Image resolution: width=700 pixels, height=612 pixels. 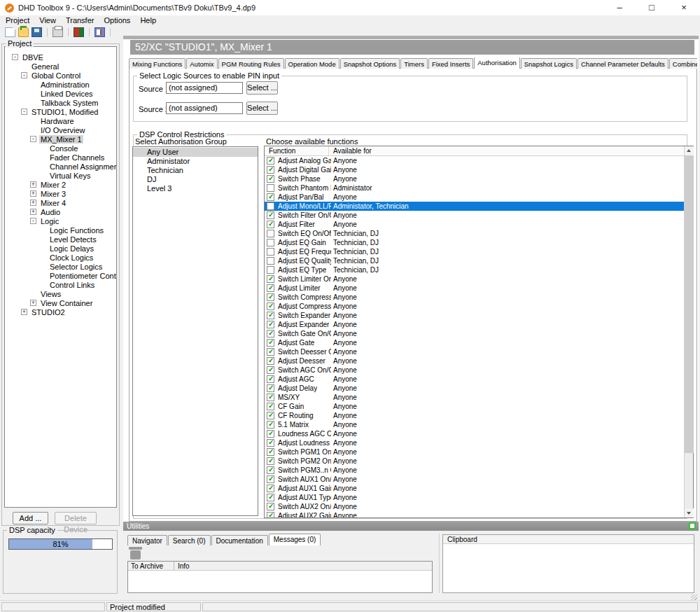 I want to click on save-icon, so click(x=36, y=32).